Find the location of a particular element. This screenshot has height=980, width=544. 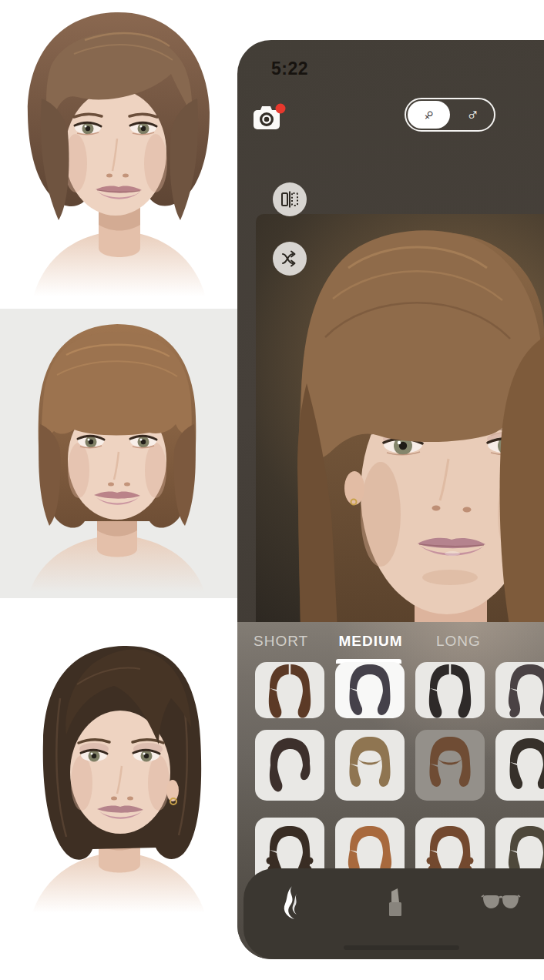

home-indicator is located at coordinates (401, 948).